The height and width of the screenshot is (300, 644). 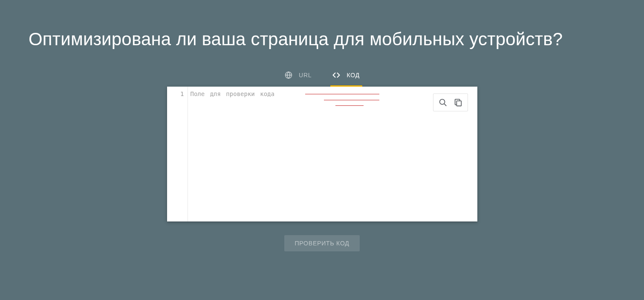 I want to click on tab-url-label: URL, so click(x=305, y=75).